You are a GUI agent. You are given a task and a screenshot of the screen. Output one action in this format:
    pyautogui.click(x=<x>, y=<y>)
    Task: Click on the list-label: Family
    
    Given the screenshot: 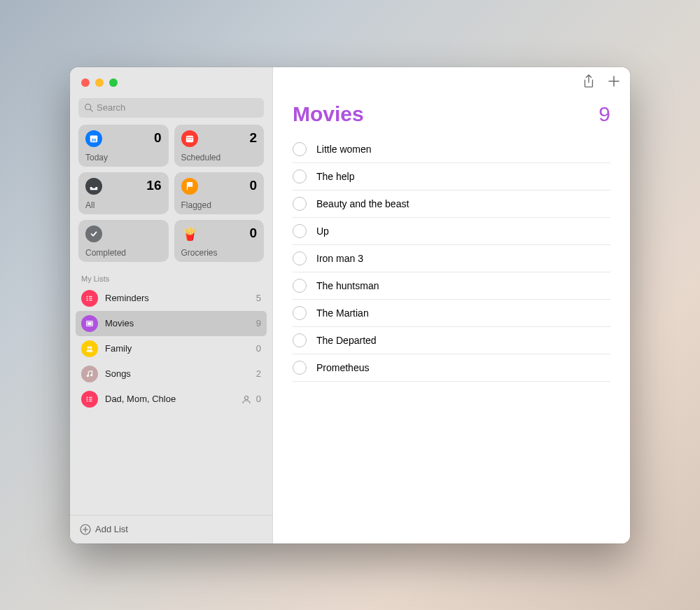 What is the action you would take?
    pyautogui.click(x=181, y=349)
    